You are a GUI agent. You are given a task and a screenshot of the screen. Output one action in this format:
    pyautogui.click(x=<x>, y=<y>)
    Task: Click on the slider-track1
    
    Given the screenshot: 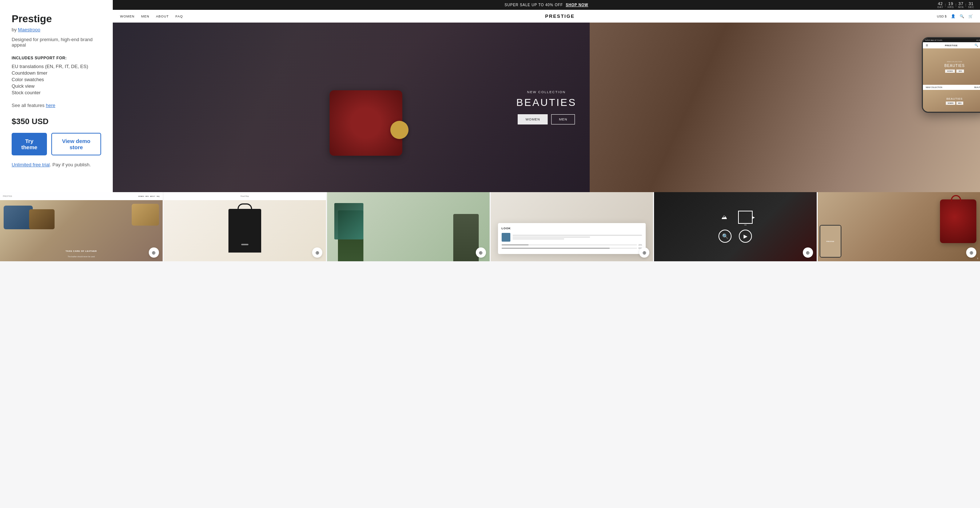 What is the action you would take?
    pyautogui.click(x=569, y=245)
    